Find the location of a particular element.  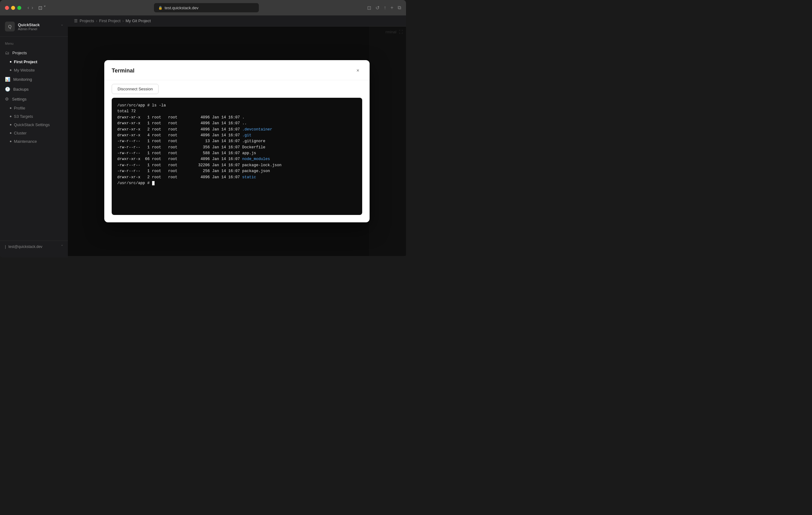

modal-close-button: × is located at coordinates (358, 71).